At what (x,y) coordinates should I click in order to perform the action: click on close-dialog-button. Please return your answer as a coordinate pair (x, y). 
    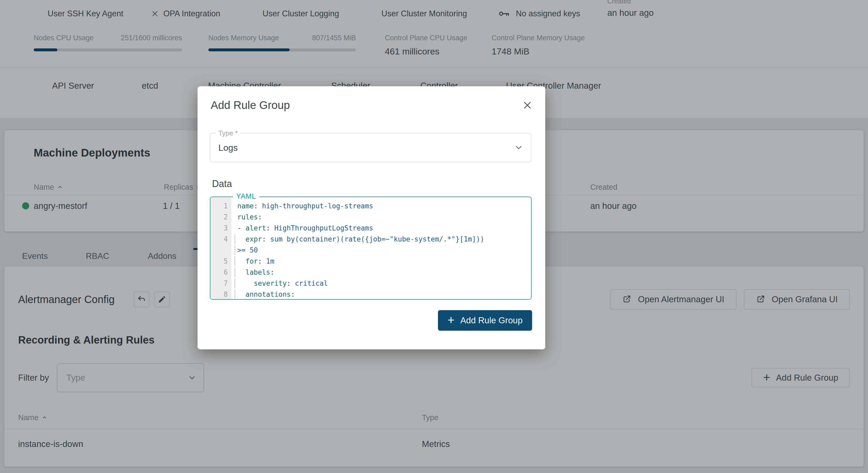
    Looking at the image, I should click on (527, 105).